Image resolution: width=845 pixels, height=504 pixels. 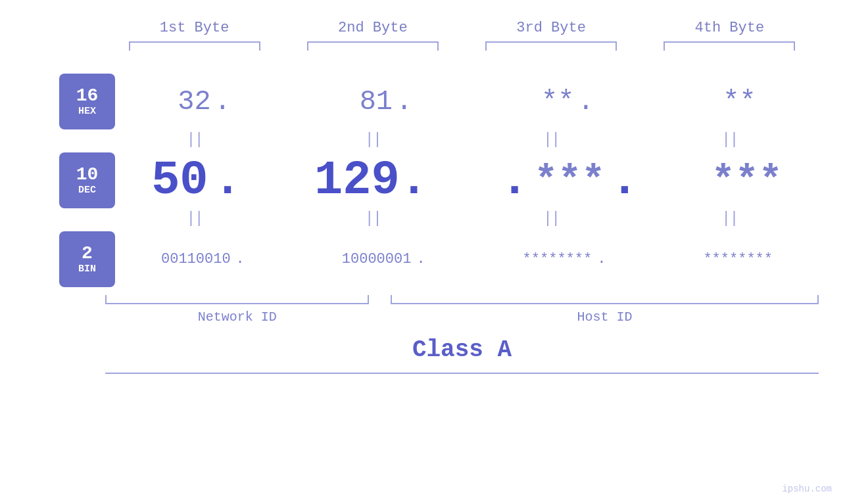 What do you see at coordinates (422, 218) in the screenshot?
I see `equals-row-2: || || || ||` at bounding box center [422, 218].